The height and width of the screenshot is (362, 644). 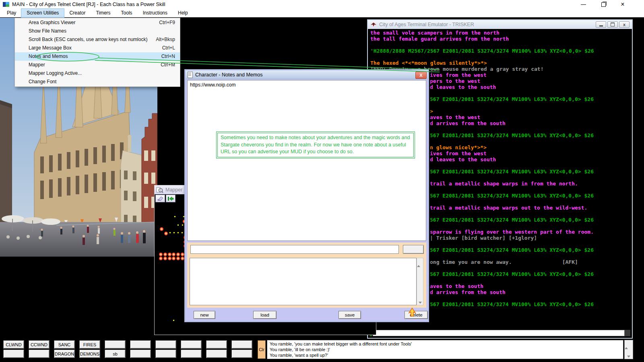 I want to click on menu-screen-utilities: Screen Utilities, so click(x=43, y=13).